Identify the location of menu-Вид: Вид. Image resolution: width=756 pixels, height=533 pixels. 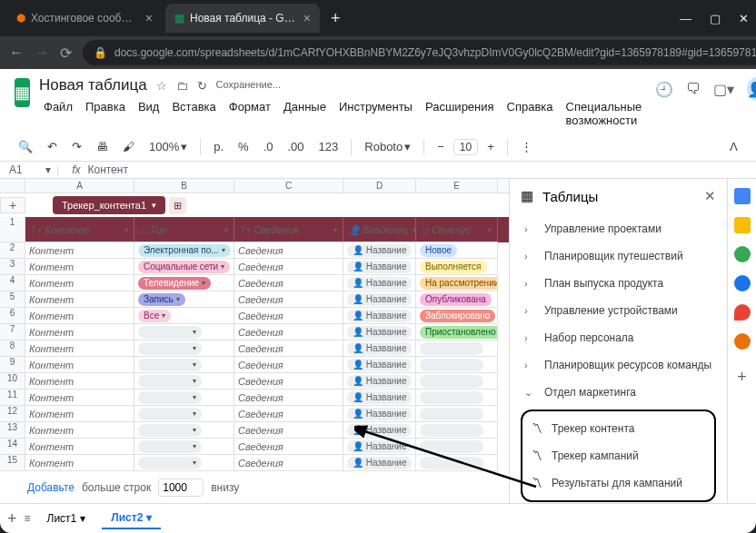
(149, 114).